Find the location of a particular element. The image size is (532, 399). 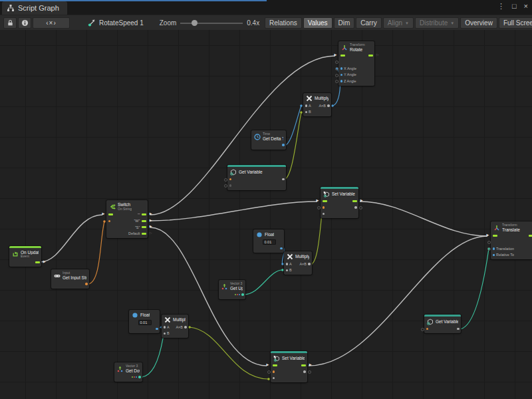

flow-arrow-icon: ▷ is located at coordinates (151, 233).